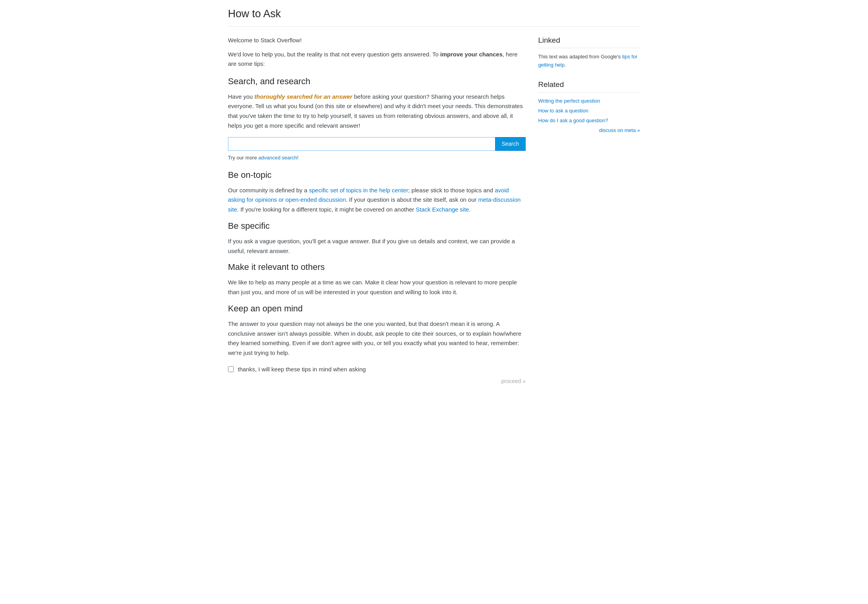 Image resolution: width=868 pixels, height=604 pixels. What do you see at coordinates (241, 96) in the screenshot?
I see `section1-prefix: Have you` at bounding box center [241, 96].